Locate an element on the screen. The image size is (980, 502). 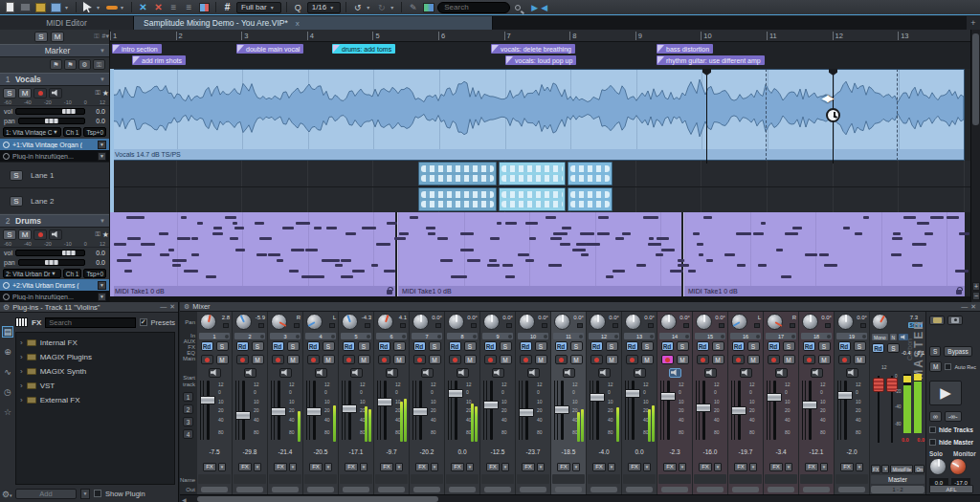
marker-lock-icon: ⚿ is located at coordinates (100, 65).